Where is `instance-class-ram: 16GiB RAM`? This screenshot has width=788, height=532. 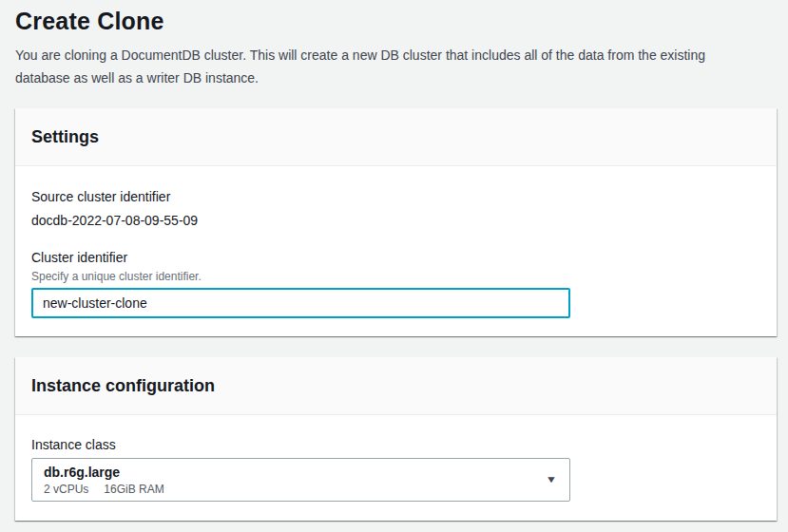
instance-class-ram: 16GiB RAM is located at coordinates (133, 489).